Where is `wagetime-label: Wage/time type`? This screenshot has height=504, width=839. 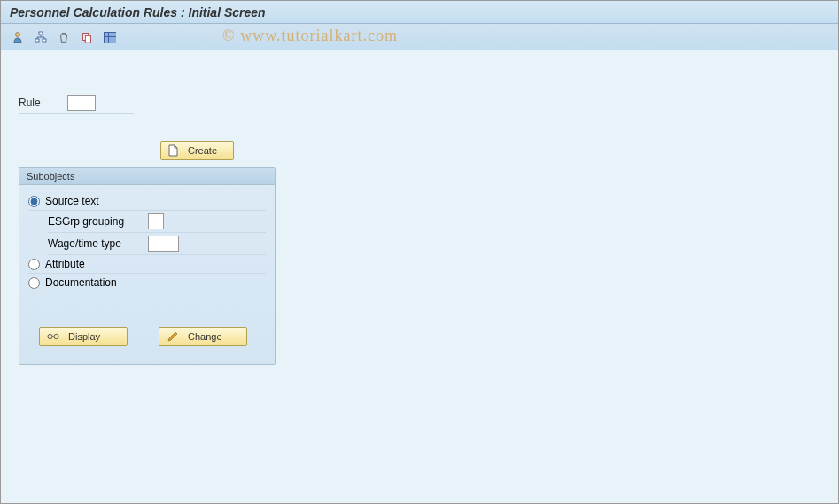
wagetime-label: Wage/time type is located at coordinates (94, 244).